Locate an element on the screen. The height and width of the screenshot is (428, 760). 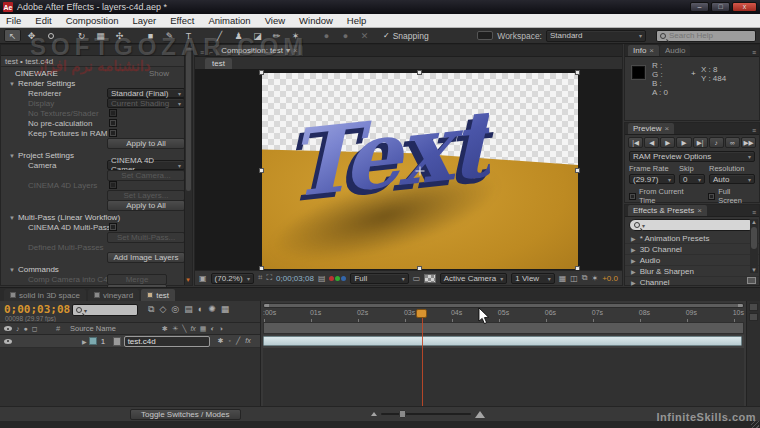
timeline-tab: test is located at coordinates (158, 295).